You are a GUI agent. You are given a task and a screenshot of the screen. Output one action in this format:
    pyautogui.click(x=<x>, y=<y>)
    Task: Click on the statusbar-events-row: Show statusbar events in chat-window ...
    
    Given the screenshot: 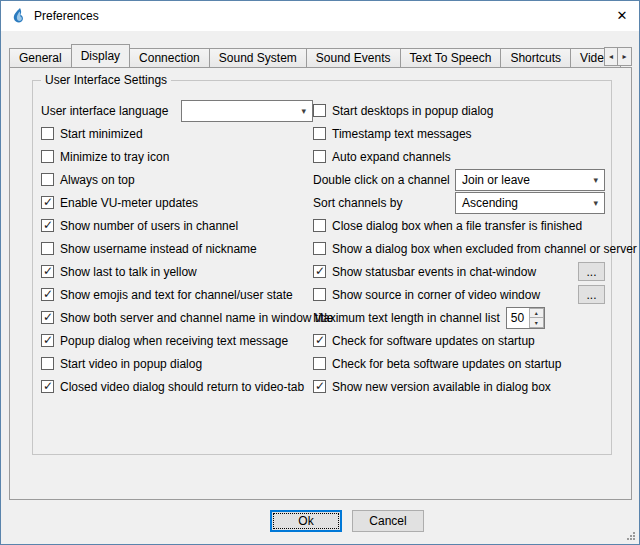 What is the action you would take?
    pyautogui.click(x=459, y=272)
    